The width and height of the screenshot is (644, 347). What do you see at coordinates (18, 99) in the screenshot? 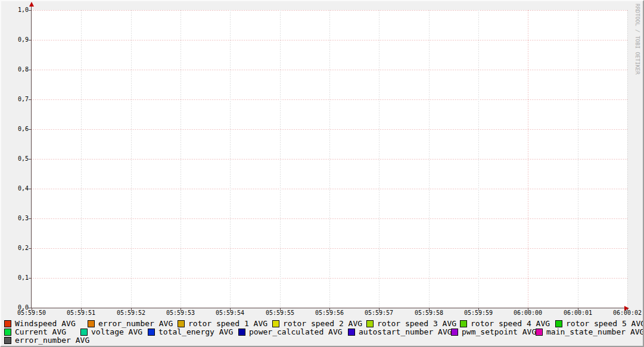
I see `y-tick-label: 0,7` at bounding box center [18, 99].